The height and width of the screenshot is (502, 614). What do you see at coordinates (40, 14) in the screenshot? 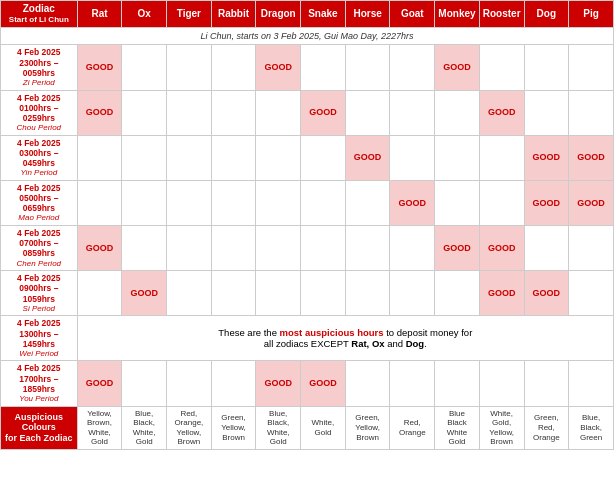
I see `zodiac-header: Zodiac Start of Li Chun` at bounding box center [40, 14].